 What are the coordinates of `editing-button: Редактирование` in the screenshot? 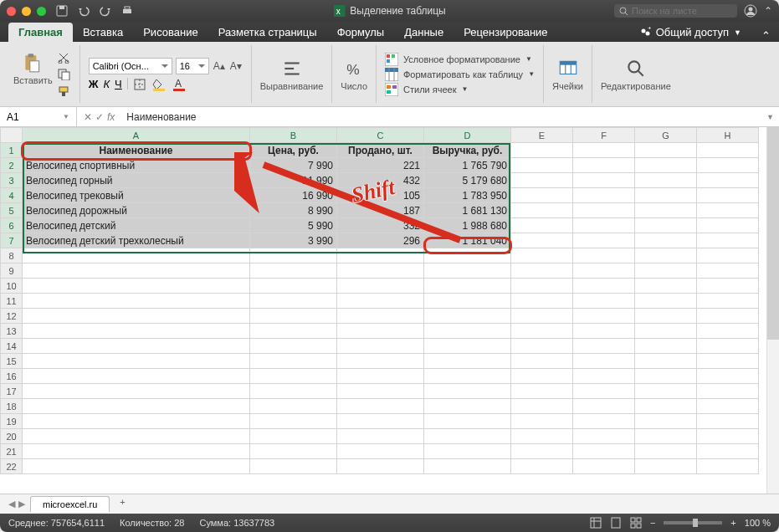 It's located at (636, 74).